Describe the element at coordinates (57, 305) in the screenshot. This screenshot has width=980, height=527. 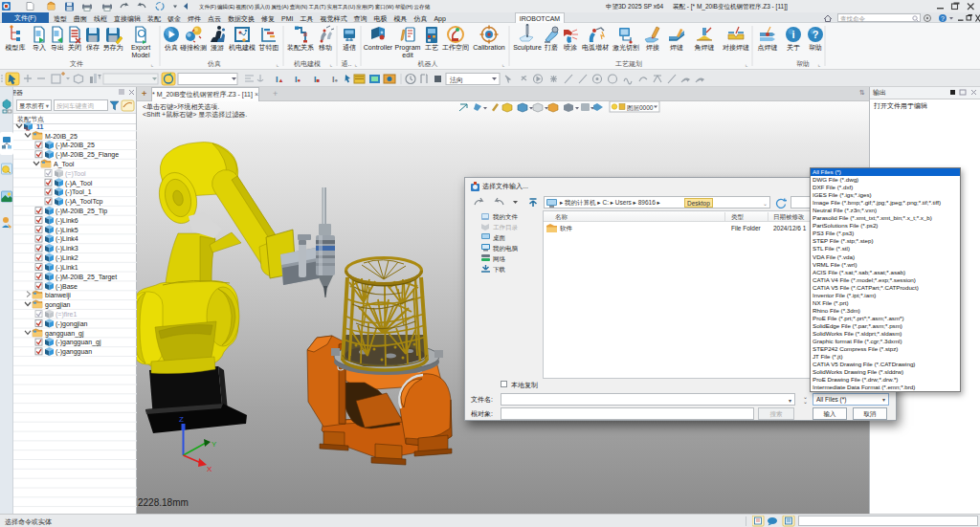
I see `svg-text: gongjian` at that location.